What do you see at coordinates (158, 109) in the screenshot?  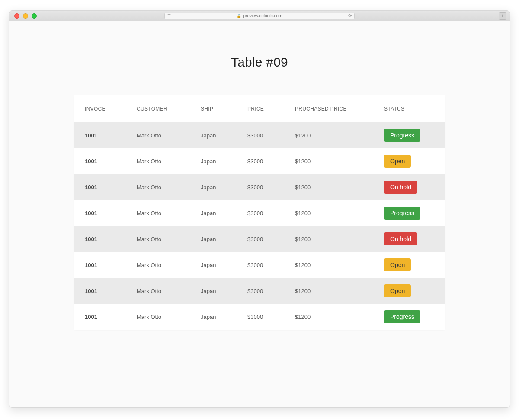 I see `col-header-customer: CUSTOMER` at bounding box center [158, 109].